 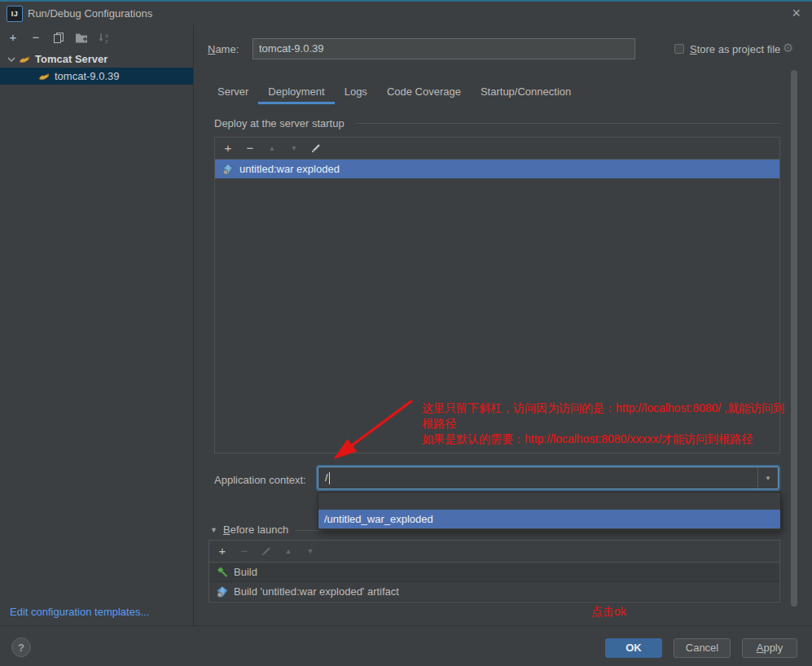 I want to click on name-label: Name:, so click(x=223, y=49).